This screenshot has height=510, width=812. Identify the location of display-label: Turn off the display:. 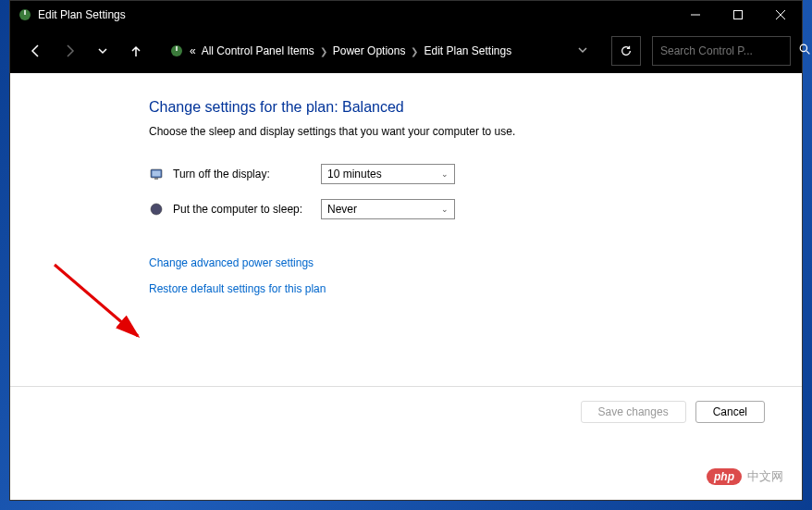
(247, 174).